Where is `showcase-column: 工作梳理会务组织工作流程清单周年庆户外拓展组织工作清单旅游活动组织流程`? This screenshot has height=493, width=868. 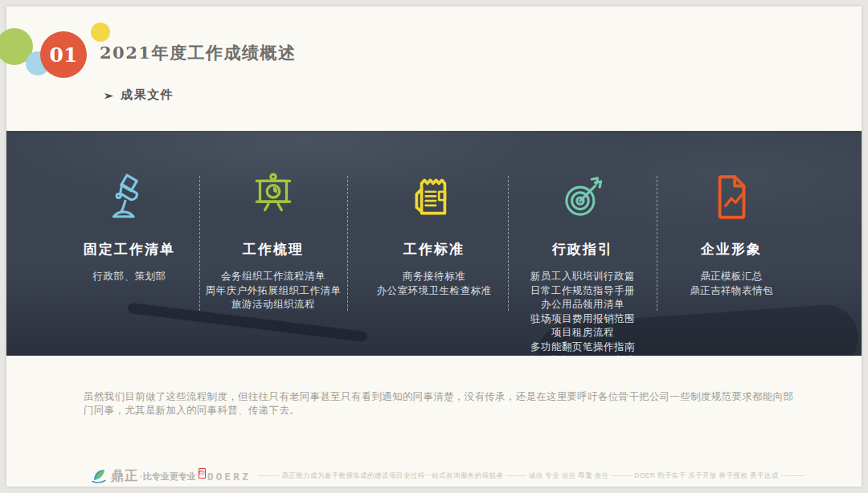
showcase-column: 工作梳理会务组织工作流程清单周年庆户外拓展组织工作清单旅游活动组织流程 is located at coordinates (273, 242).